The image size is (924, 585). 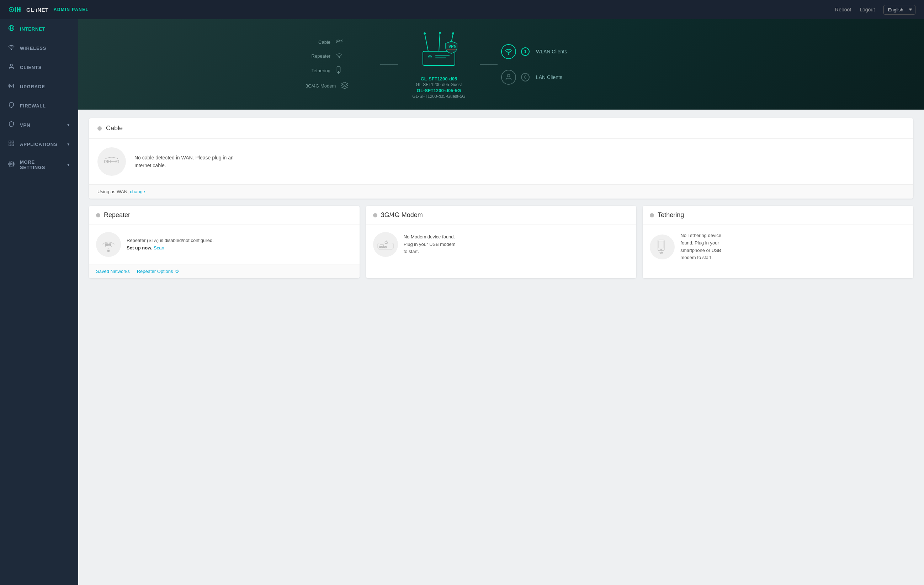 What do you see at coordinates (439, 88) in the screenshot?
I see `router-names: GL-SFT1200-d05 GL-SFT1200-d05-Guest GL-S…` at bounding box center [439, 88].